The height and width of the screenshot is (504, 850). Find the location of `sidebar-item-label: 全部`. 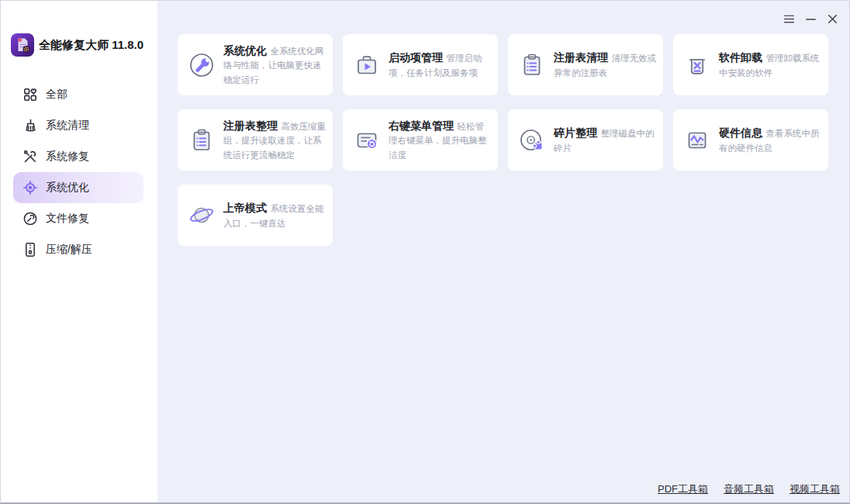

sidebar-item-label: 全部 is located at coordinates (57, 95).